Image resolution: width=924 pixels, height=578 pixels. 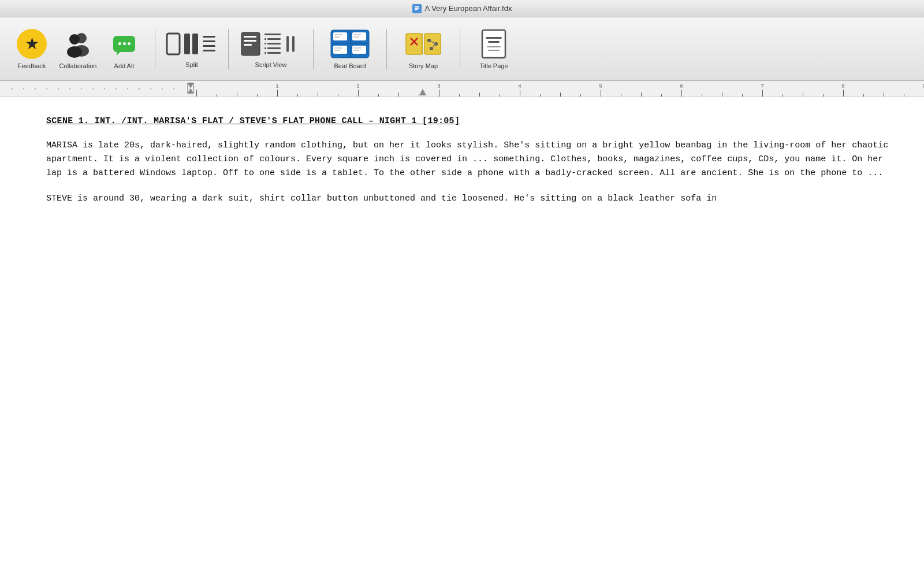 What do you see at coordinates (350, 44) in the screenshot?
I see `beat-board-icon` at bounding box center [350, 44].